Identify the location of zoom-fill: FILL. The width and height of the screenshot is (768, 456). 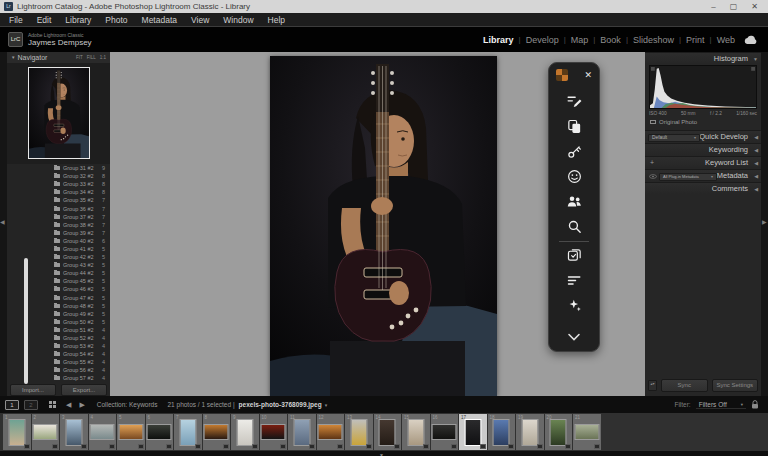
(92, 58).